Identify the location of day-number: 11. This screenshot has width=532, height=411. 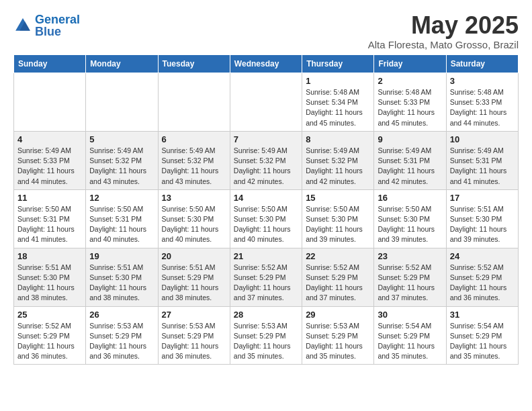
(50, 197).